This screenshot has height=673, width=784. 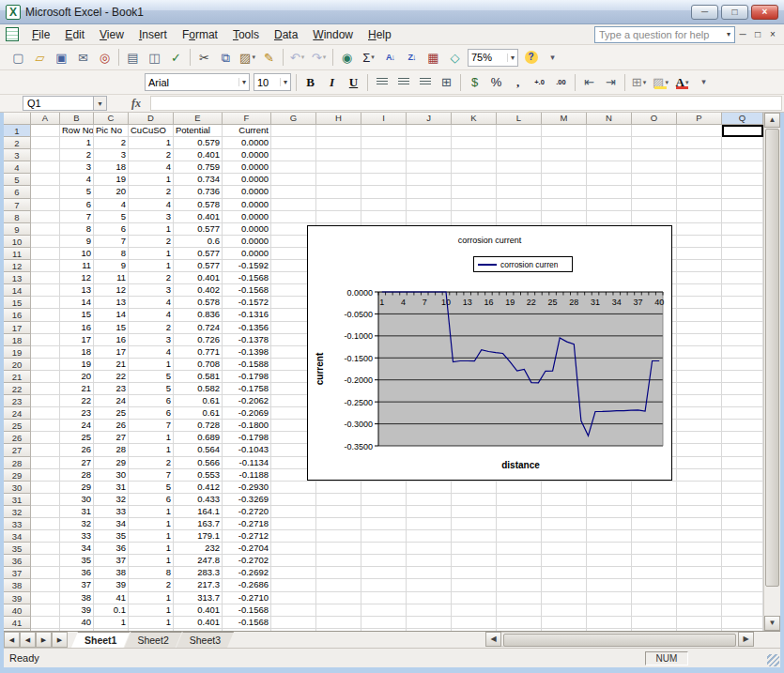 I want to click on cell-N3, so click(x=609, y=156).